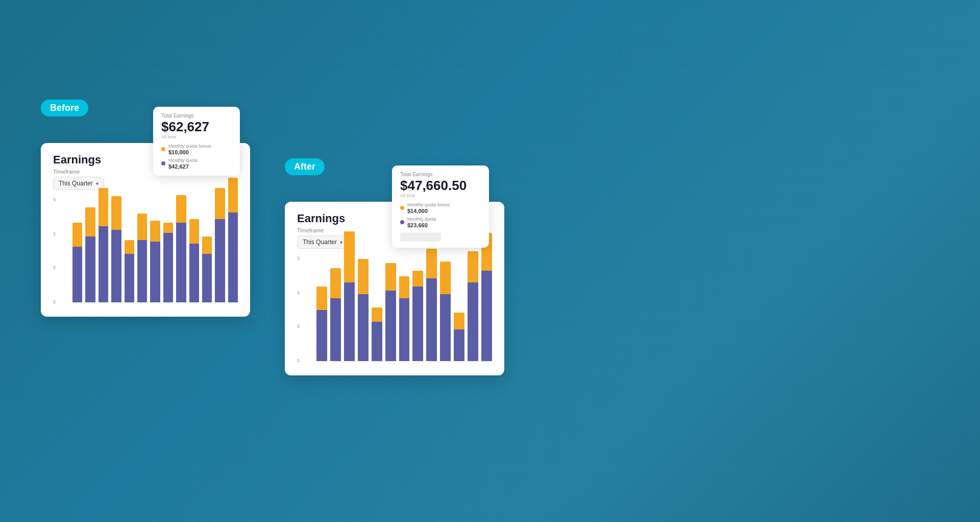 The image size is (980, 522). What do you see at coordinates (320, 242) in the screenshot?
I see `after-timeframe-value: This Quarter` at bounding box center [320, 242].